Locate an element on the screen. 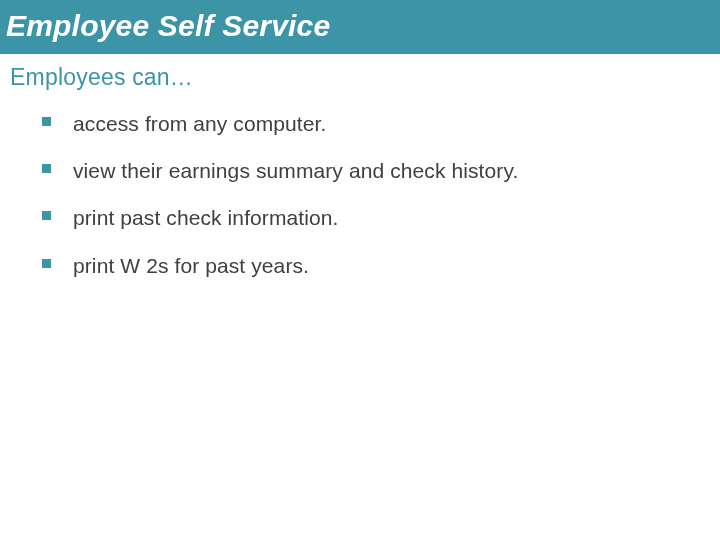  page-title: Employee Self Service is located at coordinates (165, 26).